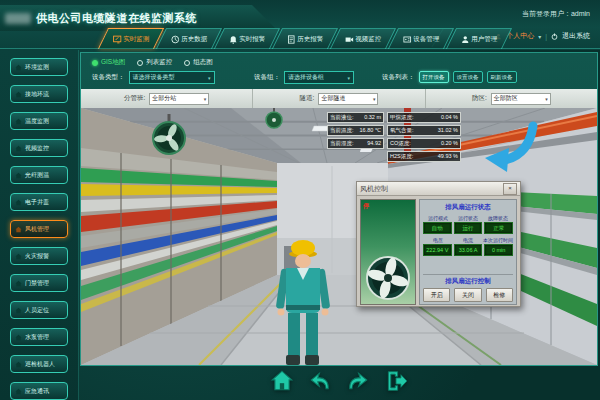  I want to click on device-icon, so click(406, 40).